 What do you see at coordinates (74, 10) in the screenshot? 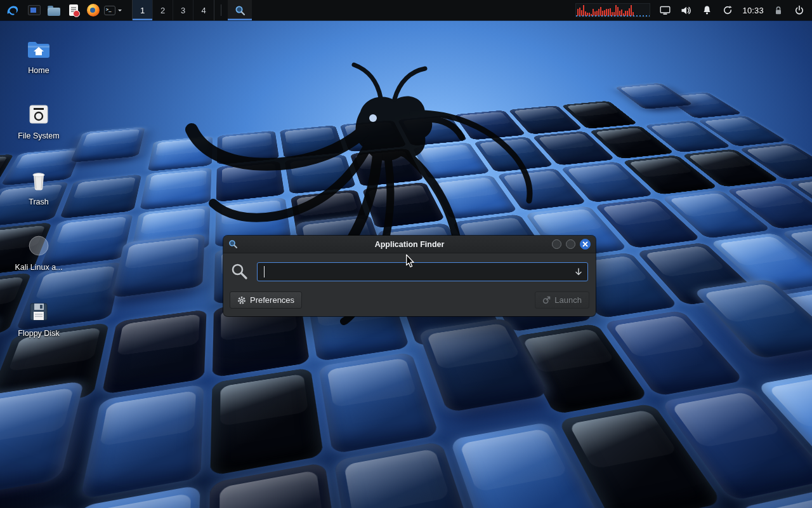
I see `document-icon` at bounding box center [74, 10].